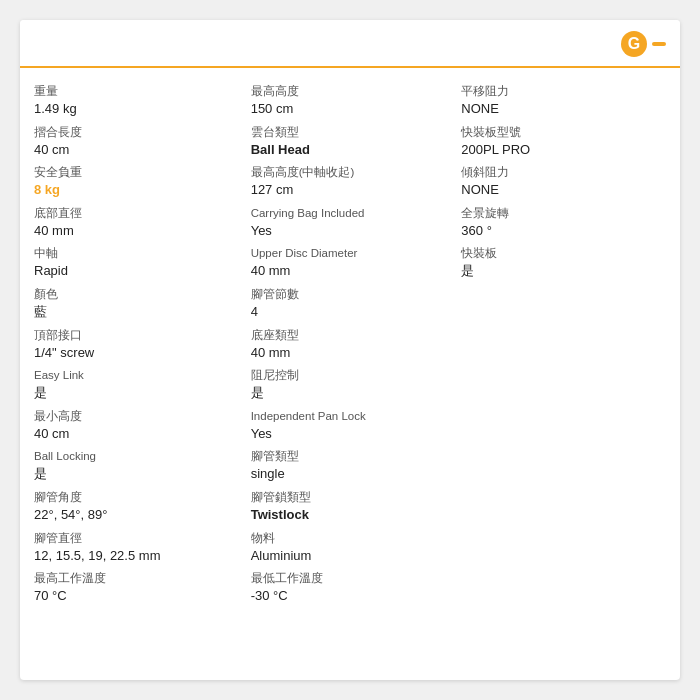 This screenshot has width=700, height=700. I want to click on svg-text: G, so click(634, 44).